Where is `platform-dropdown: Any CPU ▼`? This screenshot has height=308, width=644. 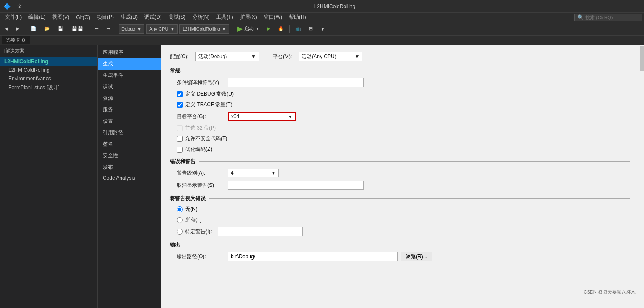 platform-dropdown: Any CPU ▼ is located at coordinates (162, 29).